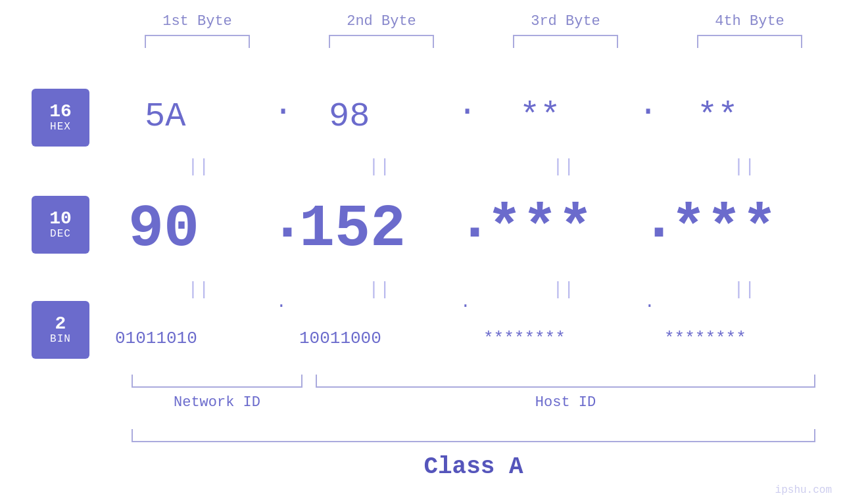 This screenshot has width=845, height=504. Describe the element at coordinates (525, 338) in the screenshot. I see `bin-b3: ********` at that location.